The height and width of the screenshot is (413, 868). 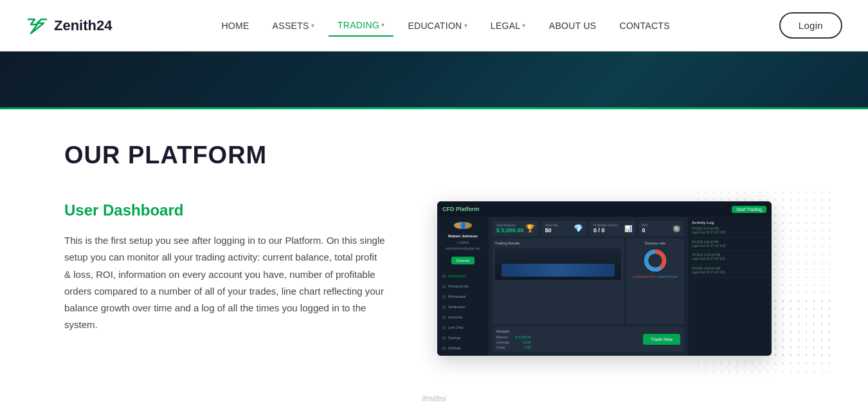 What do you see at coordinates (588, 286) in the screenshot?
I see `dash-main-area: Total Balance $ 5,000.00 🏆` at bounding box center [588, 286].